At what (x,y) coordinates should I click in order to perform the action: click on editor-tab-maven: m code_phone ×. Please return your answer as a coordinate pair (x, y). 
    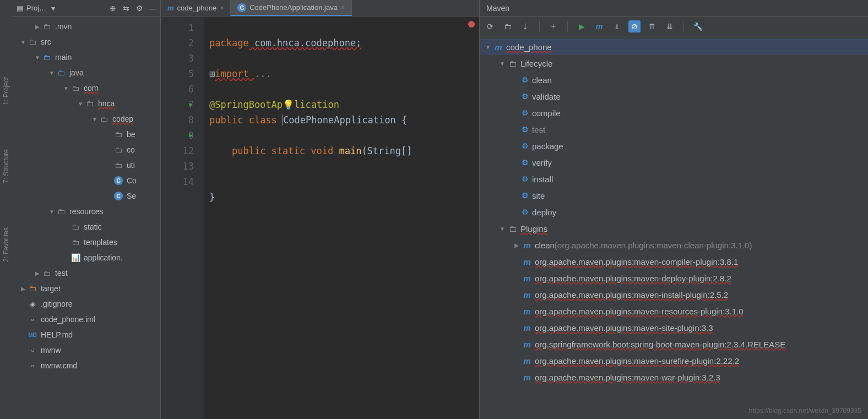
    Looking at the image, I should click on (196, 8).